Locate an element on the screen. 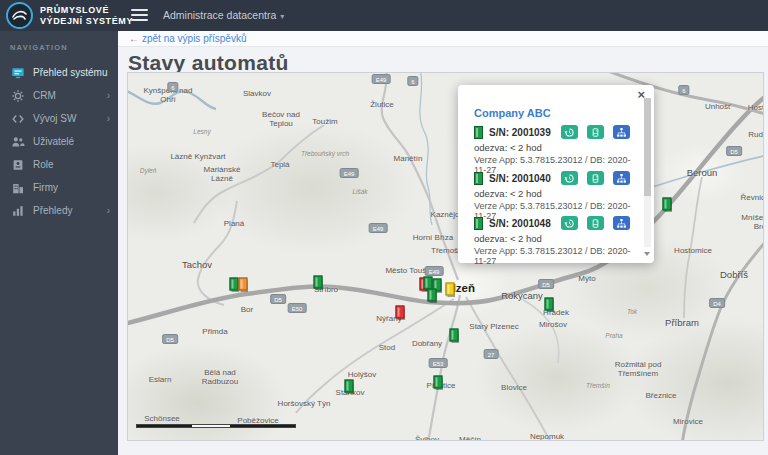  nav-section-label: NAVIGATION is located at coordinates (39, 48).